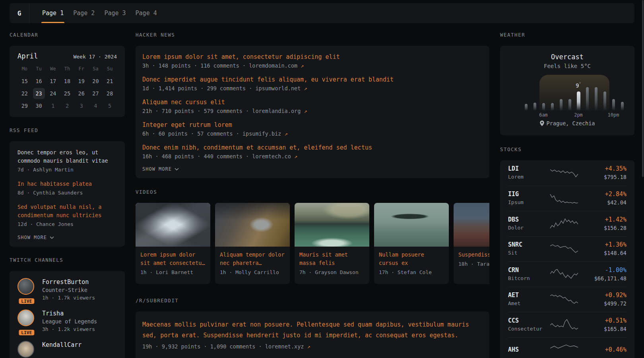  What do you see at coordinates (67, 211) in the screenshot?
I see `rss-item-link: Sed volutpat nulla nisl, a condimentum n…` at bounding box center [67, 211].